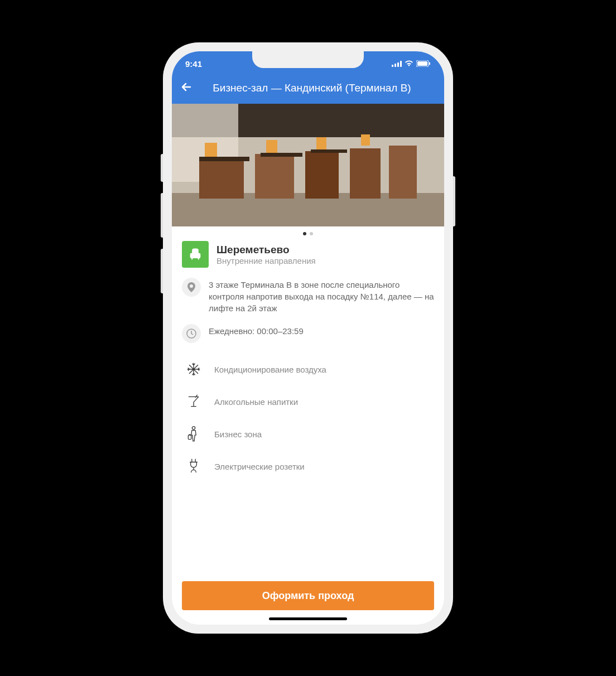 The image size is (616, 676). What do you see at coordinates (191, 334) in the screenshot?
I see `clock-icon` at bounding box center [191, 334].